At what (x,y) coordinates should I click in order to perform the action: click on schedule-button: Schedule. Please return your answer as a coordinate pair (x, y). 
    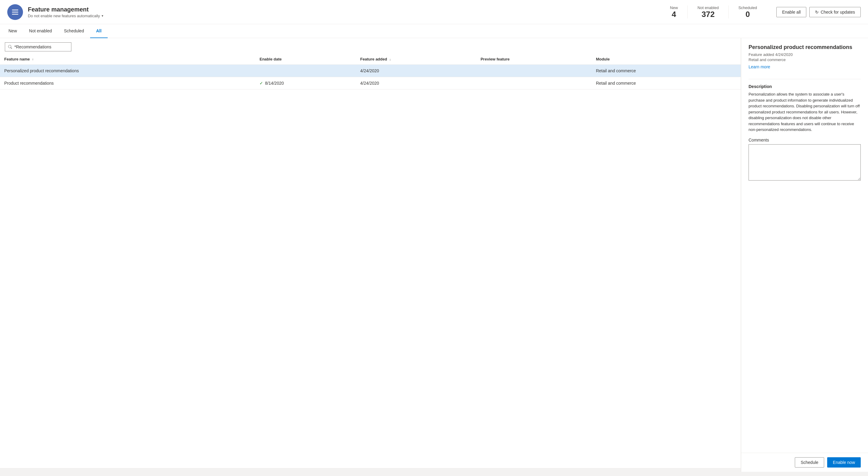
    Looking at the image, I should click on (809, 462).